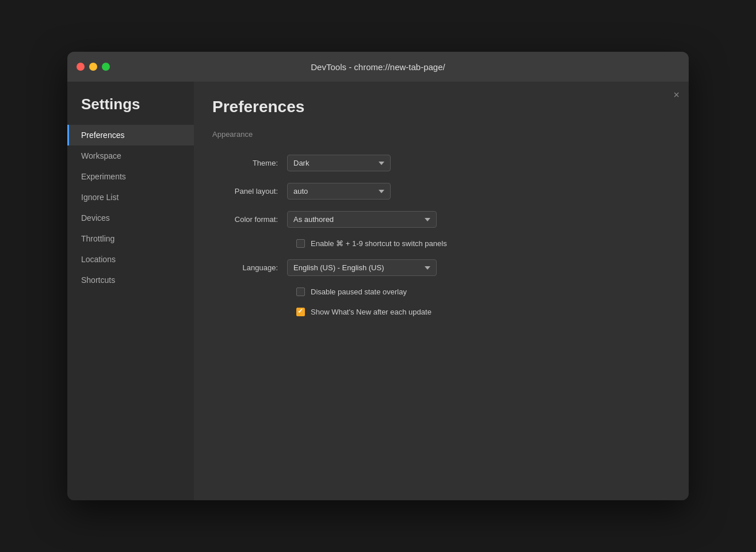 Image resolution: width=756 pixels, height=552 pixels. I want to click on shortcut-checkbox-row: Enable ⌘ + 1-9 shortcut to switch panels, so click(441, 244).